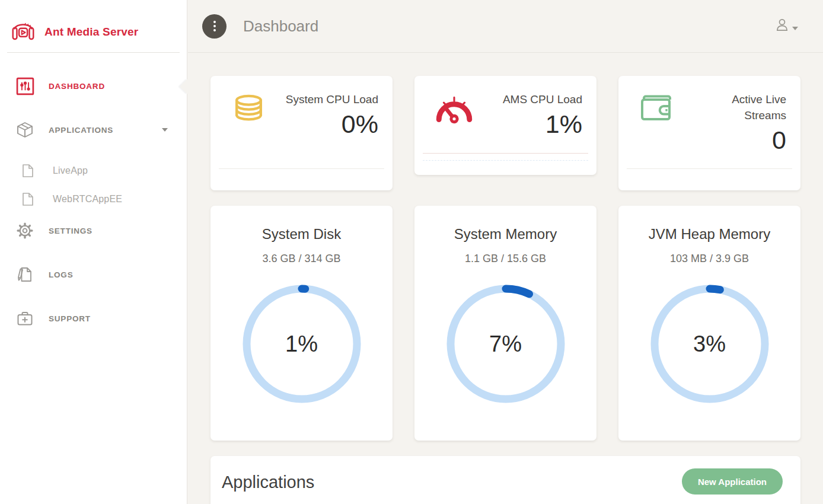 This screenshot has height=504, width=823. What do you see at coordinates (332, 125) in the screenshot?
I see `stat-value: 0%` at bounding box center [332, 125].